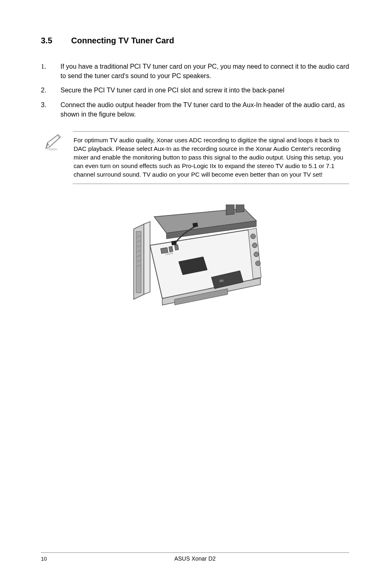 The width and height of the screenshot is (390, 588). Describe the element at coordinates (51, 90) in the screenshot. I see `list-number: 2.` at that location.